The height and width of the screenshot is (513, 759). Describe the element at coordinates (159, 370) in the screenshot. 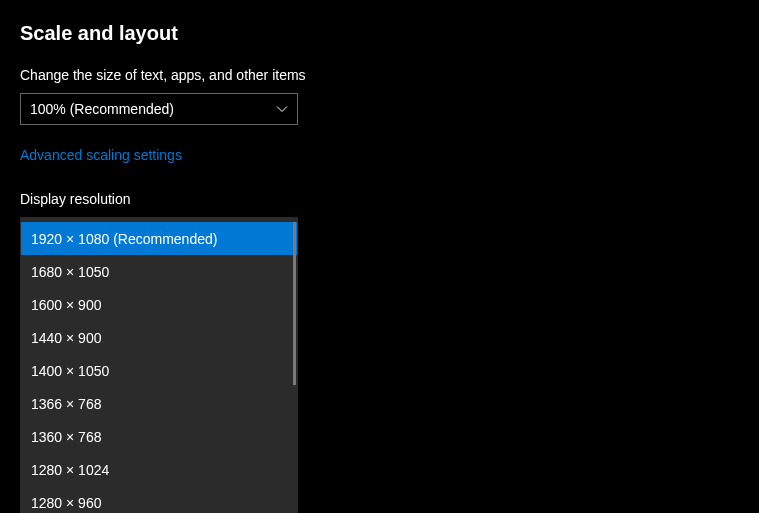

I see `resolution-option: 1400 × 1050` at that location.